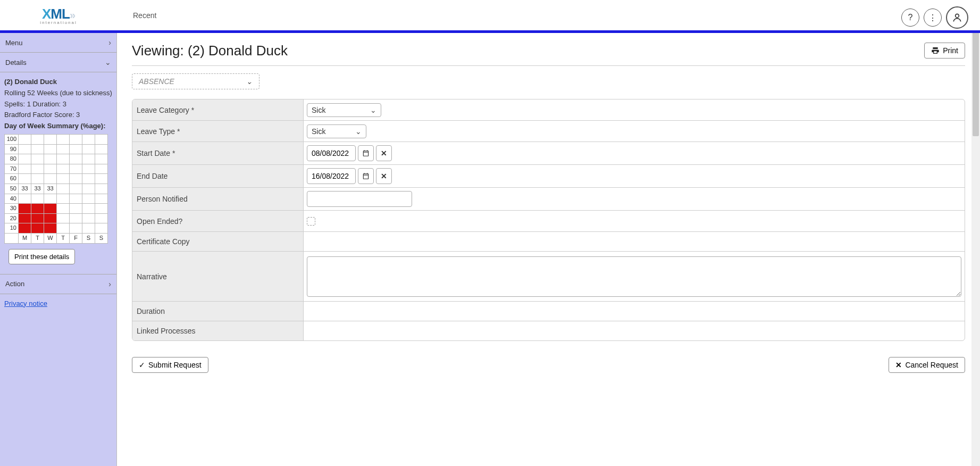 The height and width of the screenshot is (466, 980). I want to click on start-date-clear-button: ✕, so click(384, 153).